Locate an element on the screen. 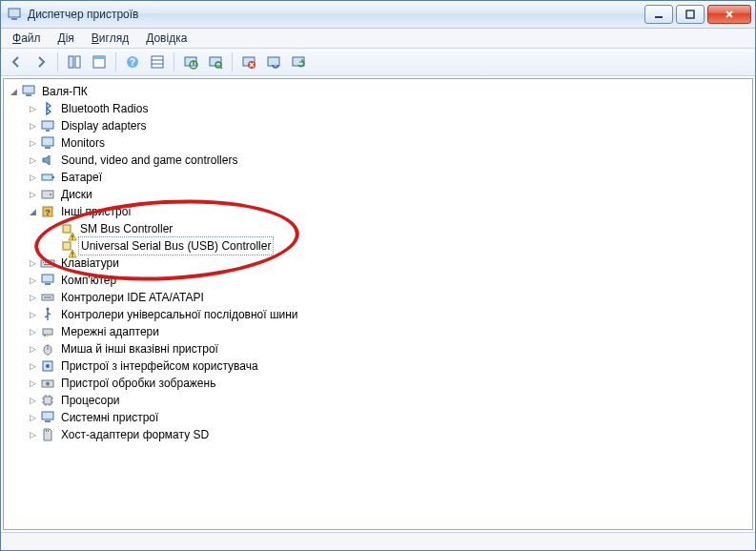 The width and height of the screenshot is (756, 551). tree-device: Universal Serial Bus (USB) Controller is located at coordinates (378, 246).